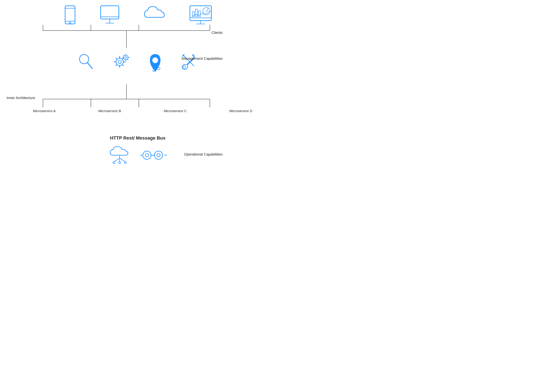  I want to click on http-rest-title: HTTP Rest/ Message Bus, so click(138, 138).